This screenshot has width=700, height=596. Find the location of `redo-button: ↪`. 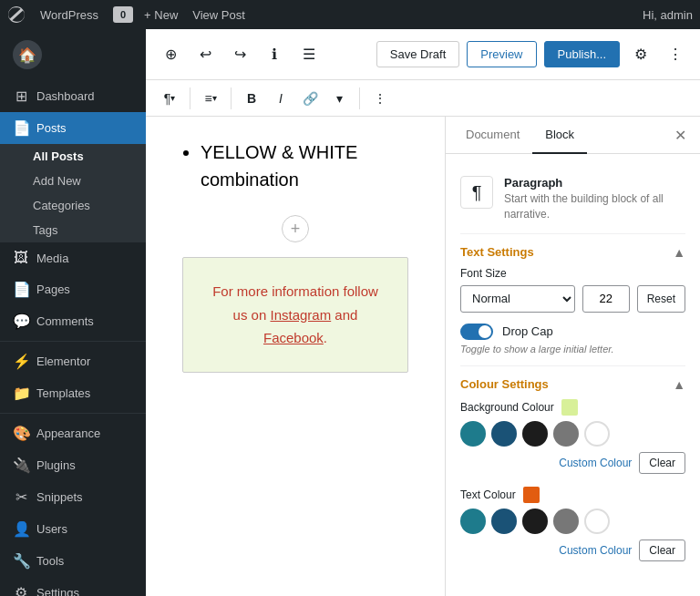

redo-button: ↪ is located at coordinates (240, 55).